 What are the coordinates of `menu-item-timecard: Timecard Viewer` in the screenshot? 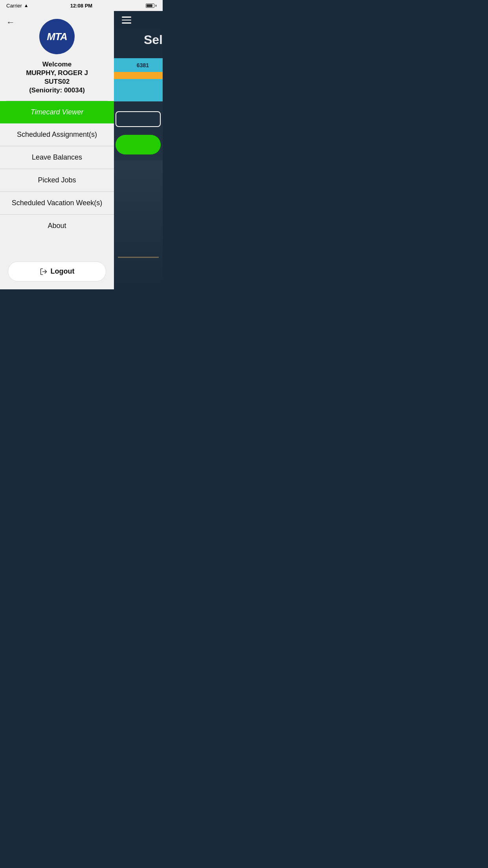 It's located at (57, 112).